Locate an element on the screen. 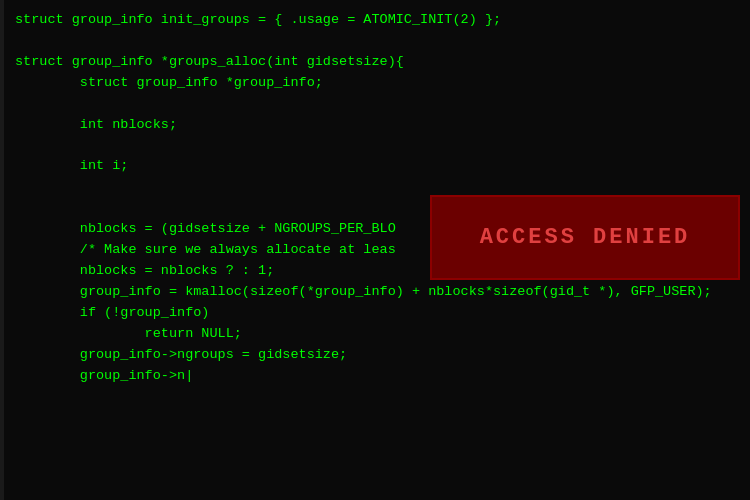 The image size is (750, 500). code-line: struct group_info *group_info; is located at coordinates (375, 84).